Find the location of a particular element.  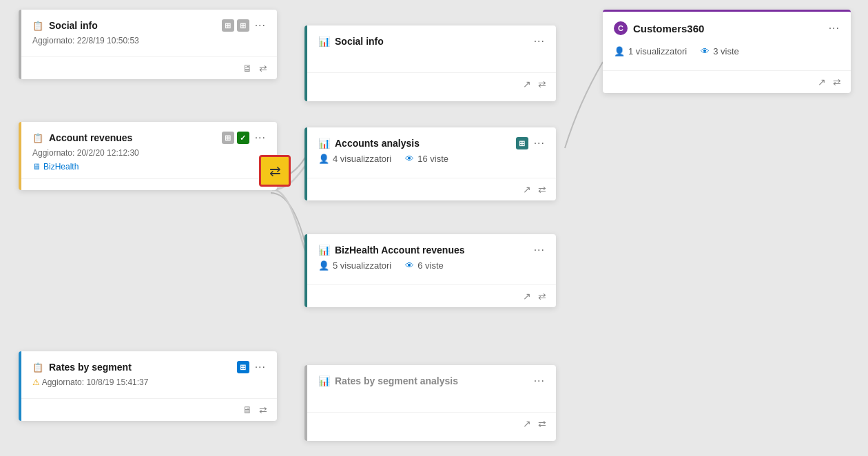

accounts-analysis-title: Accounts analysis is located at coordinates (423, 143).